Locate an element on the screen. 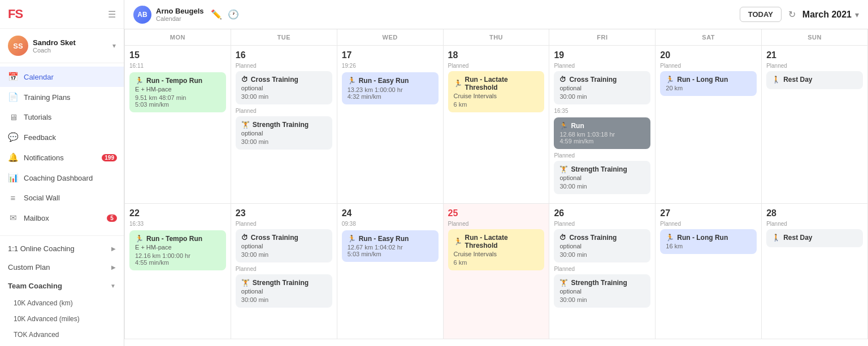 This screenshot has height=346, width=868. sidebar-item-feedback: 💬 Feedback is located at coordinates (62, 137).